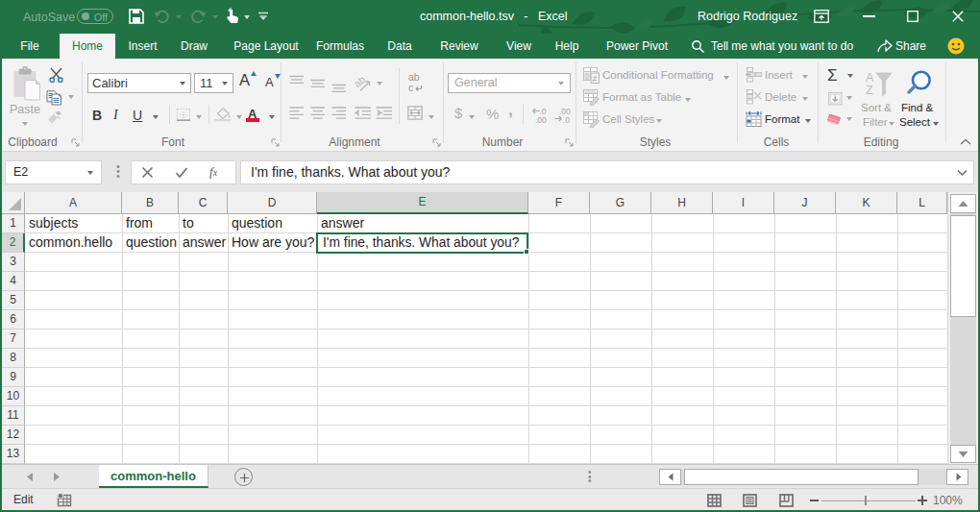 The height and width of the screenshot is (512, 980). Describe the element at coordinates (567, 119) in the screenshot. I see `svg-text: .0` at that location.